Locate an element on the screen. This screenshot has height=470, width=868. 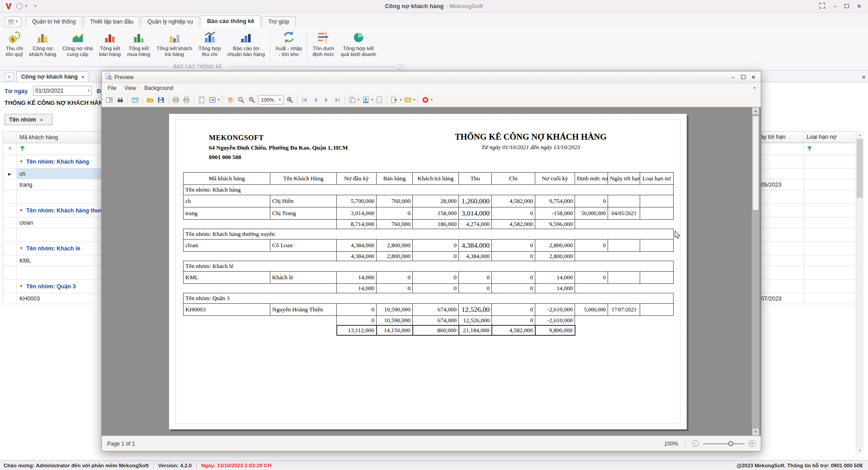
column-header-loai-han-no: Loại hạn nợ is located at coordinates (830, 137).